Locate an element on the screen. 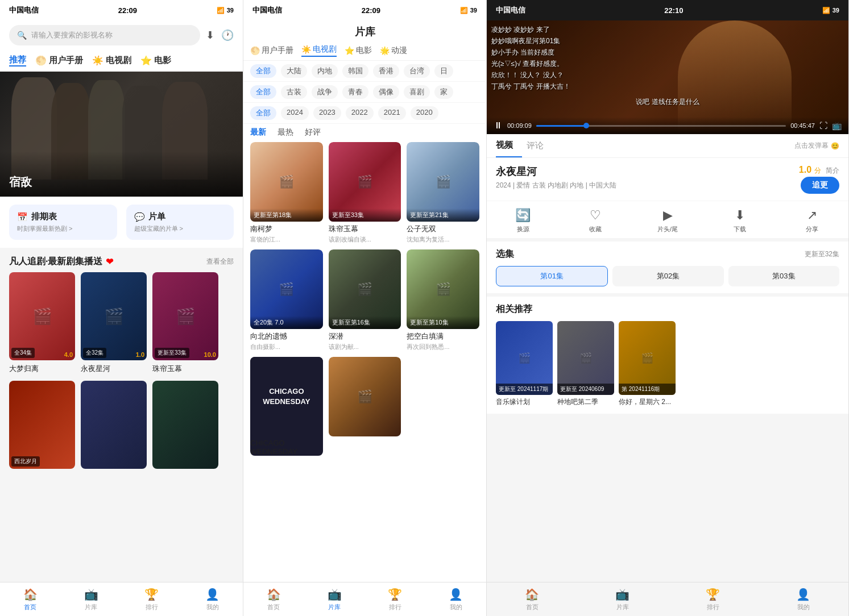 The height and width of the screenshot is (616, 849). drama-meta: 2024 | 爱情 古装 内地剧 内地 | 中国大陆 is located at coordinates (556, 185).